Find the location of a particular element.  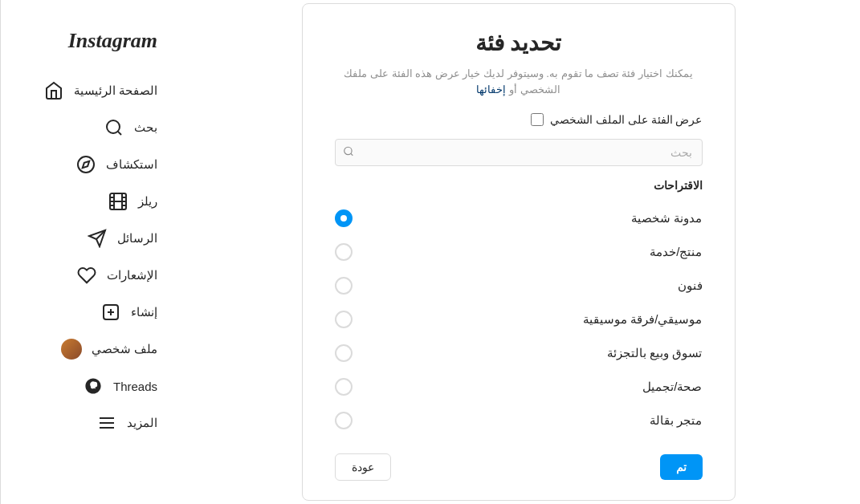

option-label: موسيقي/فرقة موسيقية is located at coordinates (642, 319).